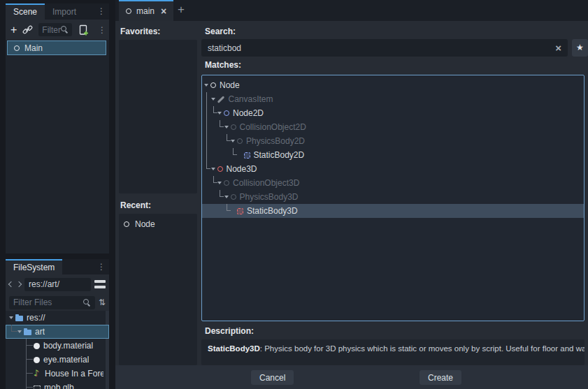 The width and height of the screenshot is (588, 389). Describe the element at coordinates (102, 302) in the screenshot. I see `sort-files-icon: ⇅` at that location.